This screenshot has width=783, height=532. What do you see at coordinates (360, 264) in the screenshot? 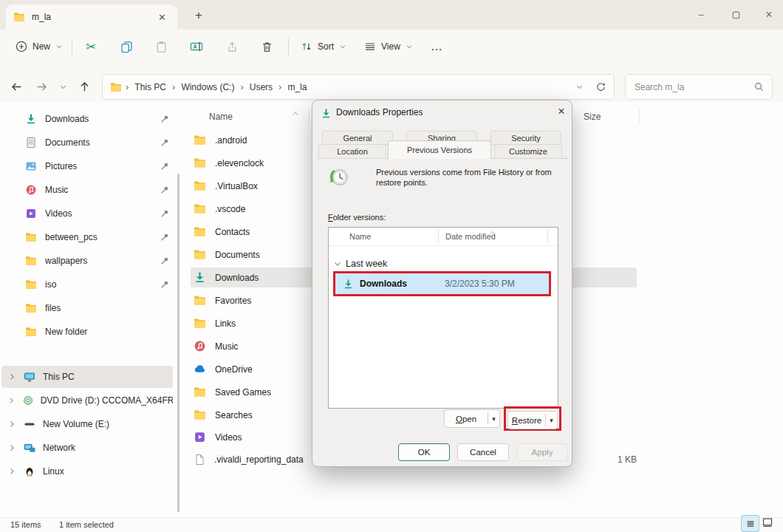
I see `group-row-last-week: Last week` at bounding box center [360, 264].